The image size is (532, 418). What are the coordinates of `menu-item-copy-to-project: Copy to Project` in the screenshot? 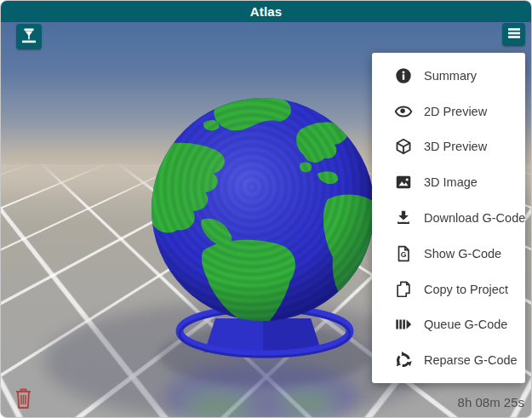 It's located at (449, 289).